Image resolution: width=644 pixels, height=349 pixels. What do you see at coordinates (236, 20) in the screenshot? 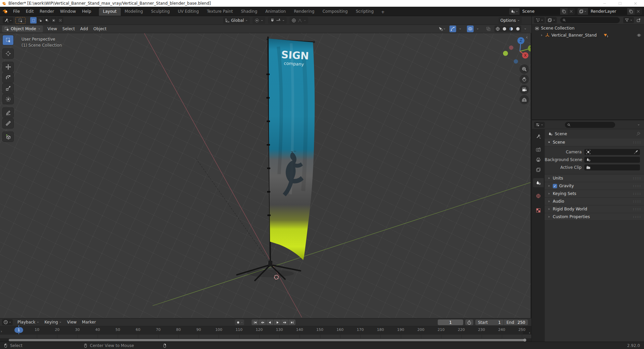
I see `transform-orientation-dropdown: Global` at bounding box center [236, 20].